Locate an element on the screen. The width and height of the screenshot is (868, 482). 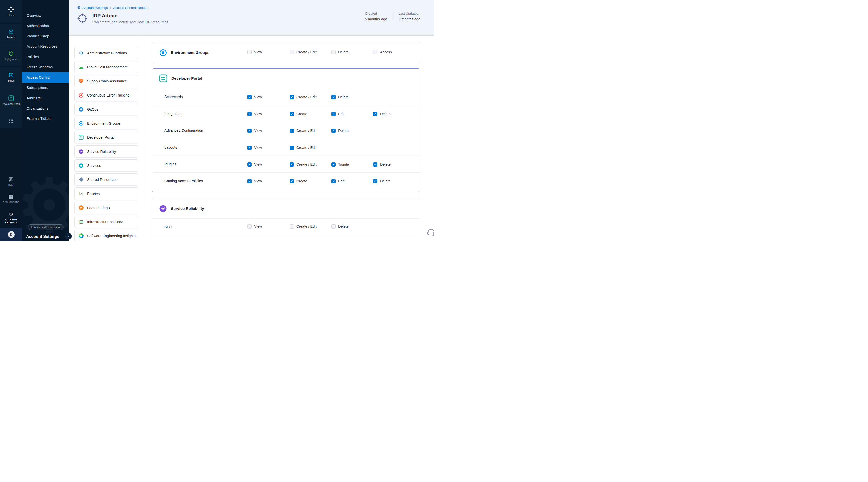
rail-item-account-settings: ⚙ ACCOUNT SETTINGS is located at coordinates (11, 218).